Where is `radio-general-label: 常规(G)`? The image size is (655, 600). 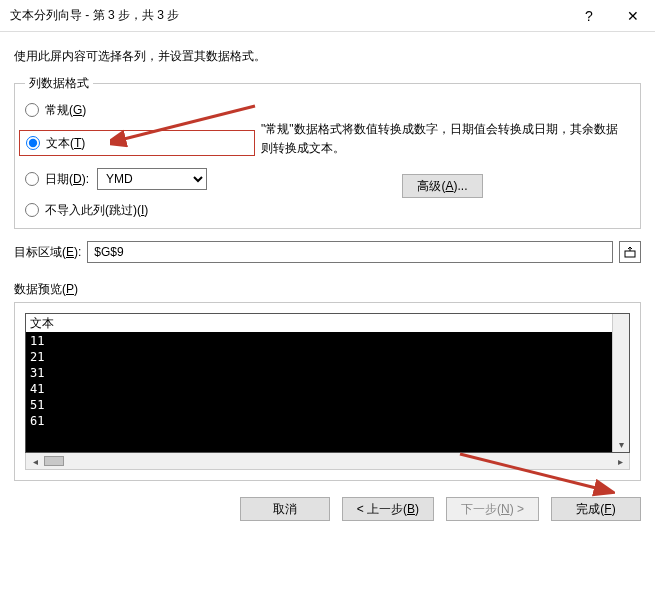 radio-general-label: 常规(G) is located at coordinates (66, 110).